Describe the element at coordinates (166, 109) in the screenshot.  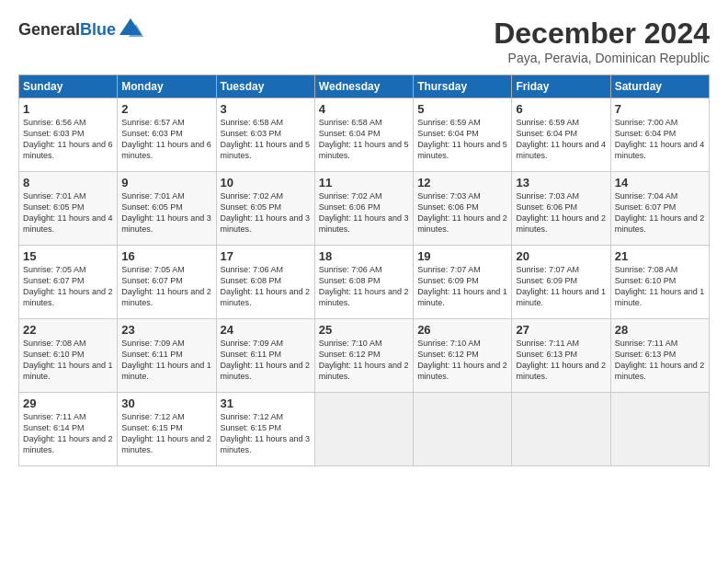
I see `day-number: 2` at that location.